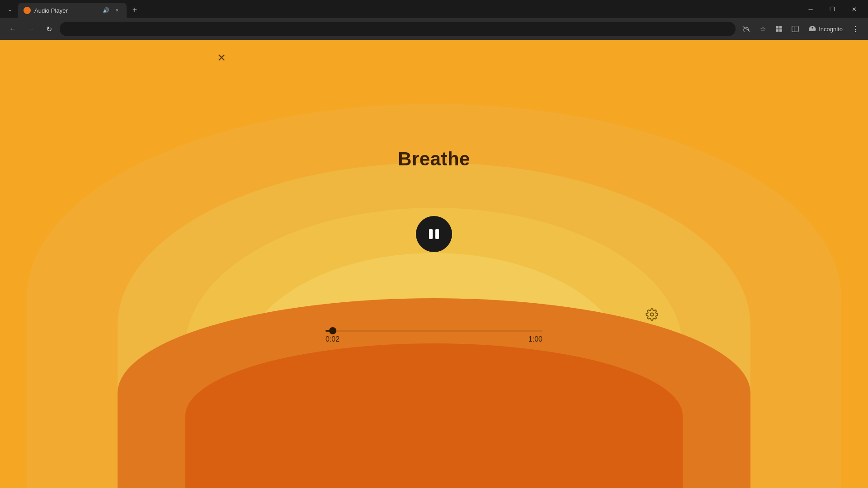 This screenshot has height=488, width=868. I want to click on toolbar-icons: ☆ Incognito ⋮, so click(801, 29).